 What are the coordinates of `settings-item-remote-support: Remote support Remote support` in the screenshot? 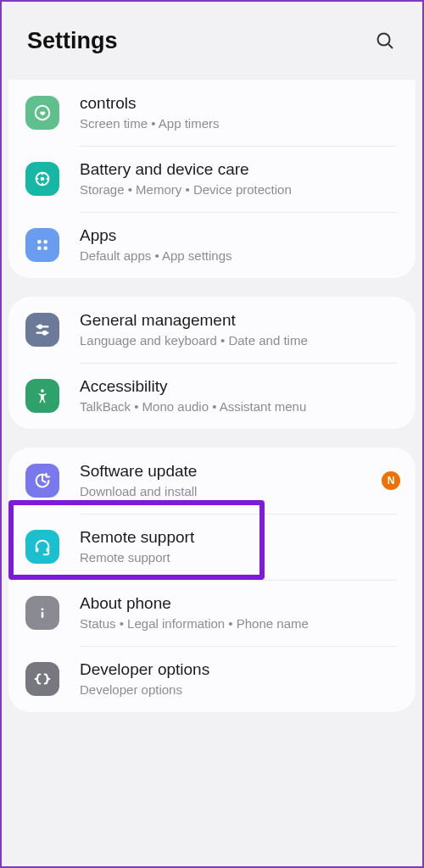 It's located at (212, 547).